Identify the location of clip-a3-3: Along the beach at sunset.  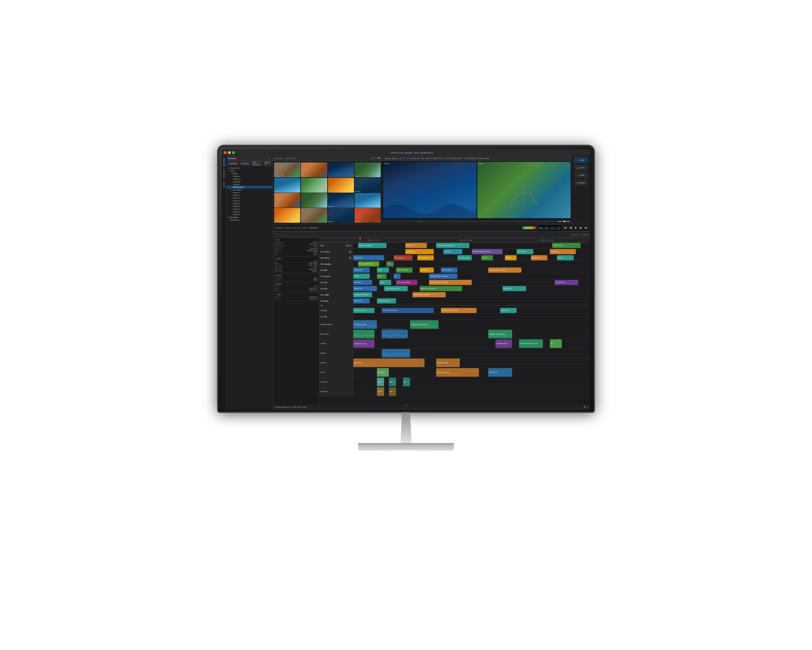
(531, 344).